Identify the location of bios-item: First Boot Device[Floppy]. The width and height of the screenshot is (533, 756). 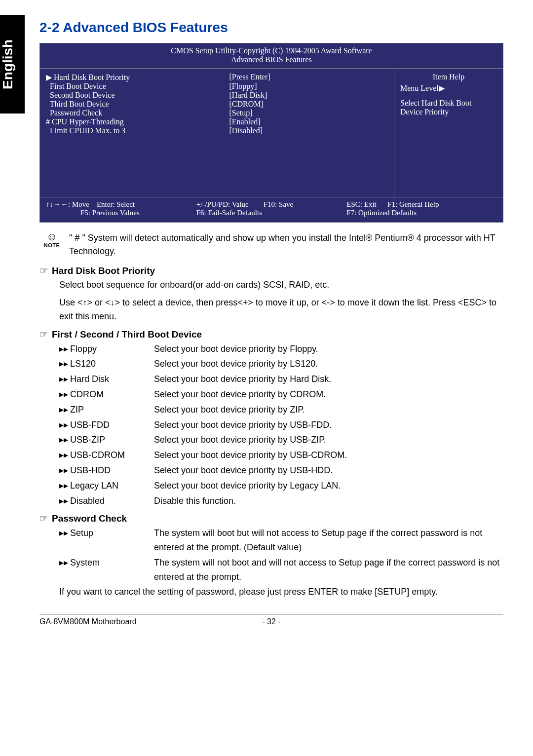
(217, 86).